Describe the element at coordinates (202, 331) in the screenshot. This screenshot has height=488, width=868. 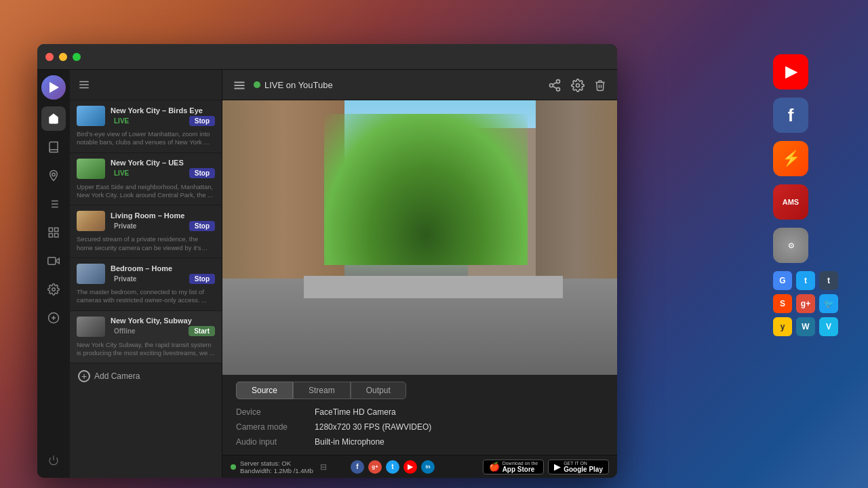
I see `start-button-subway: Start` at that location.